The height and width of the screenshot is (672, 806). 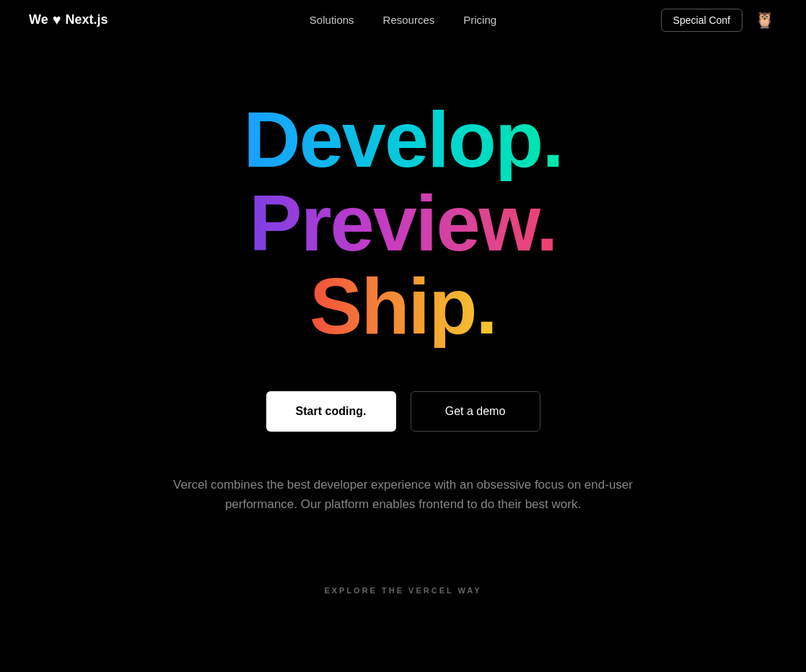 What do you see at coordinates (403, 411) in the screenshot?
I see `hero-buttons: Start coding. Get a demo` at bounding box center [403, 411].